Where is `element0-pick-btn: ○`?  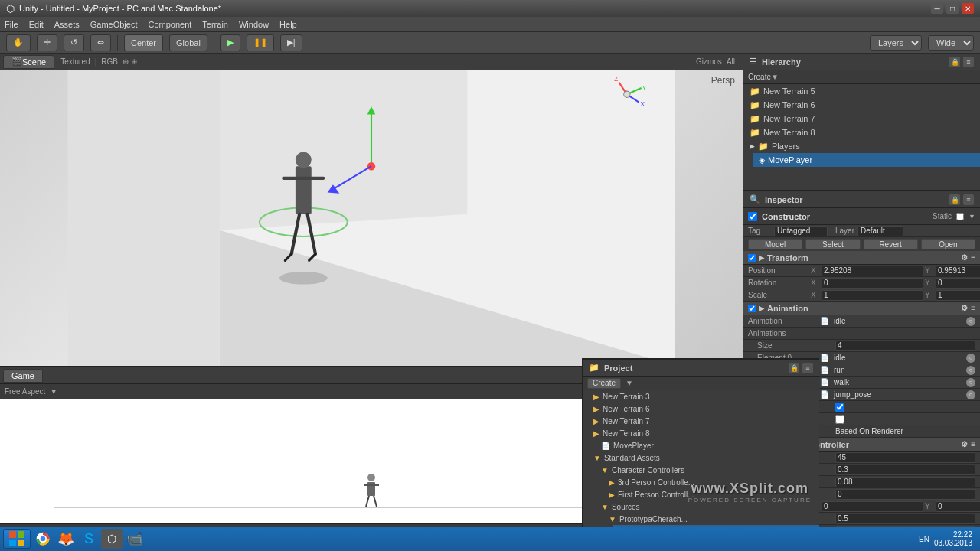 element0-pick-btn: ○ is located at coordinates (971, 358).